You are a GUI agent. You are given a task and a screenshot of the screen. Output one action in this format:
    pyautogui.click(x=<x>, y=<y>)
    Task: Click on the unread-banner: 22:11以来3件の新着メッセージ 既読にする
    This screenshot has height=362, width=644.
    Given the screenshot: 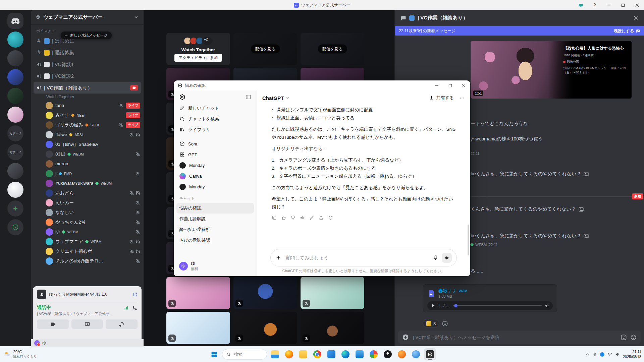 What is the action you would take?
    pyautogui.click(x=519, y=31)
    